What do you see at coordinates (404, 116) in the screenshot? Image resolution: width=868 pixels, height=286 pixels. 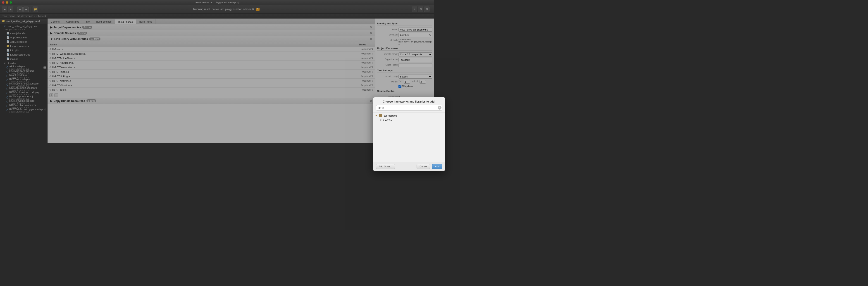 I see `workspace-item: ▼ Workspace` at bounding box center [404, 116].